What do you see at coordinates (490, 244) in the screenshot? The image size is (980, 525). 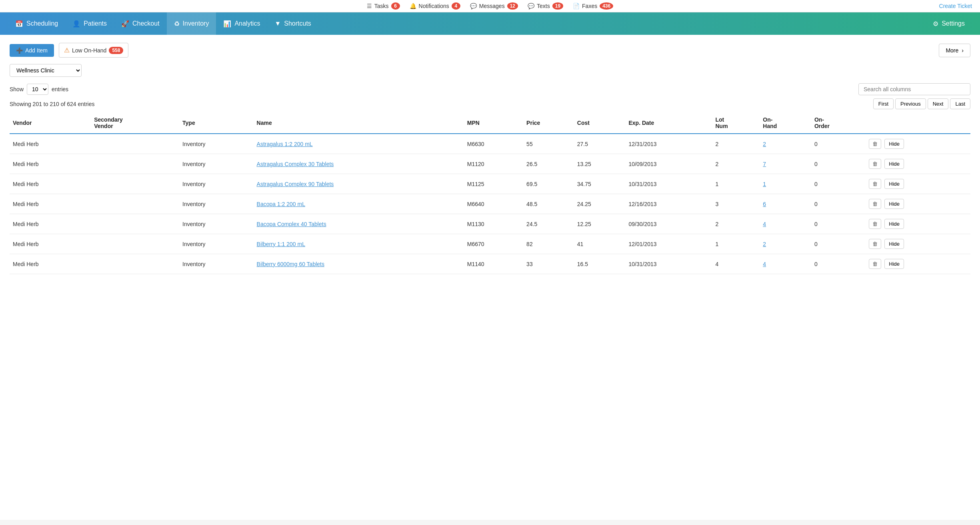 I see `table-row: Medi Herb Inventory Bilberry 1:1 200 mL …` at bounding box center [490, 244].